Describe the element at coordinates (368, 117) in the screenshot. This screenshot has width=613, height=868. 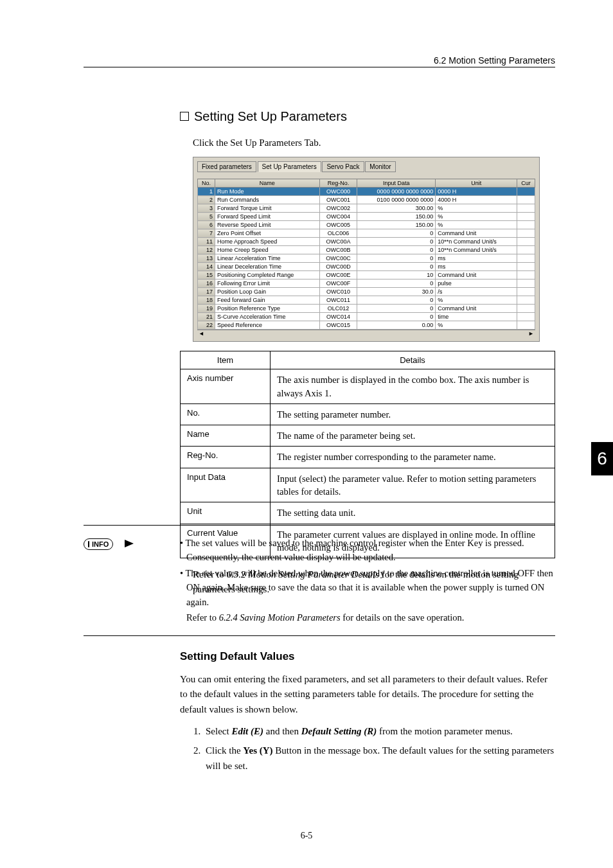
I see `section-heading-setup: Setting Set Up Parameters` at that location.